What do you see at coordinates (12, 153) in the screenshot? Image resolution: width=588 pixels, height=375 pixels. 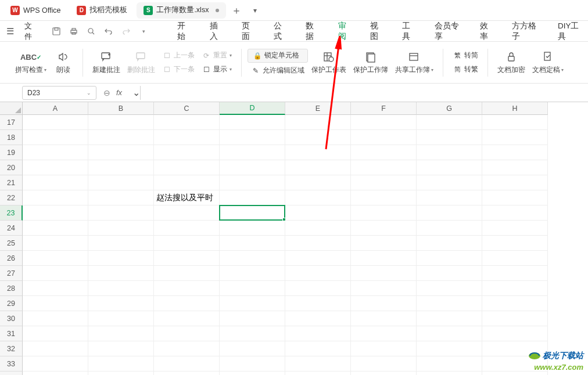 I see `row-header-19: 19` at bounding box center [12, 153].